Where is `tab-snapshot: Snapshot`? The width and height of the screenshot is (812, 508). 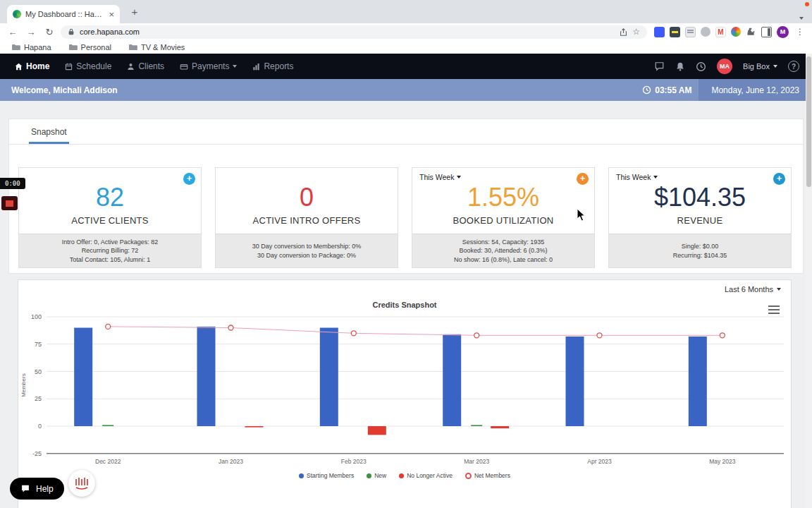
tab-snapshot: Snapshot is located at coordinates (49, 133).